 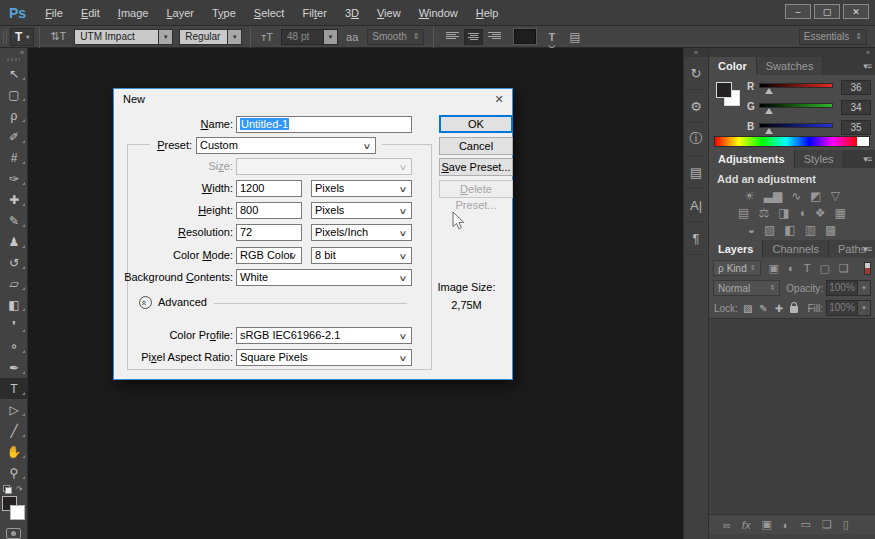 What do you see at coordinates (14, 136) in the screenshot?
I see `quick-selection-tool: ✐` at bounding box center [14, 136].